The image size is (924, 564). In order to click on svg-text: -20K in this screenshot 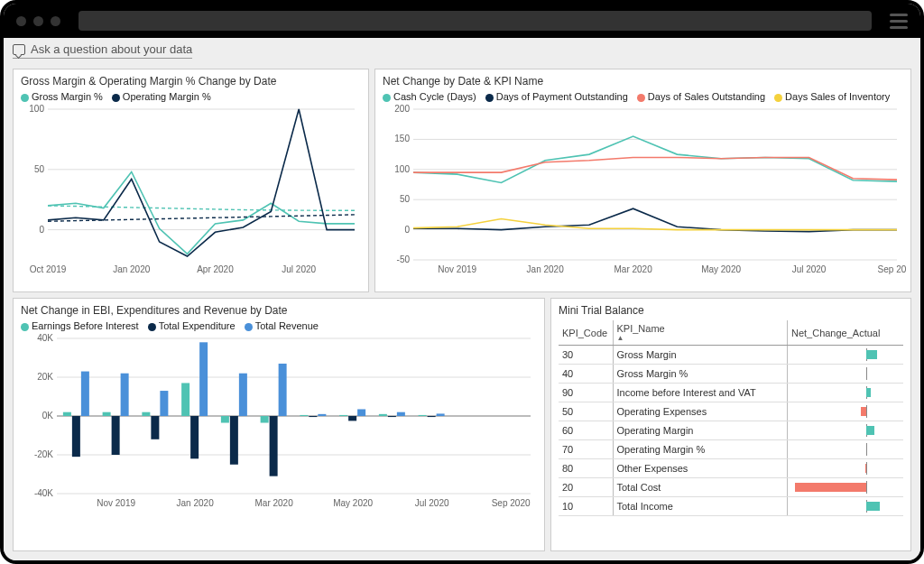, I will do `click(43, 455)`.